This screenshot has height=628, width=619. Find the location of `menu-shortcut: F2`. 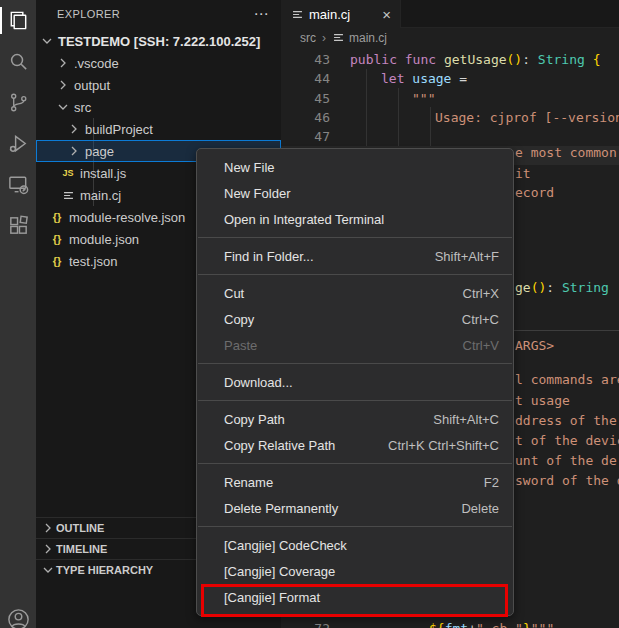

menu-shortcut: F2 is located at coordinates (492, 482).